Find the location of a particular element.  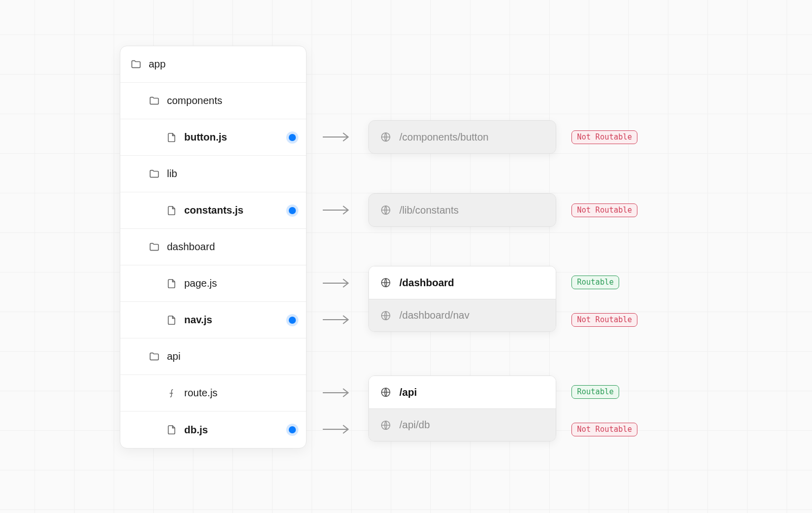

tree-label-app: app is located at coordinates (157, 64).